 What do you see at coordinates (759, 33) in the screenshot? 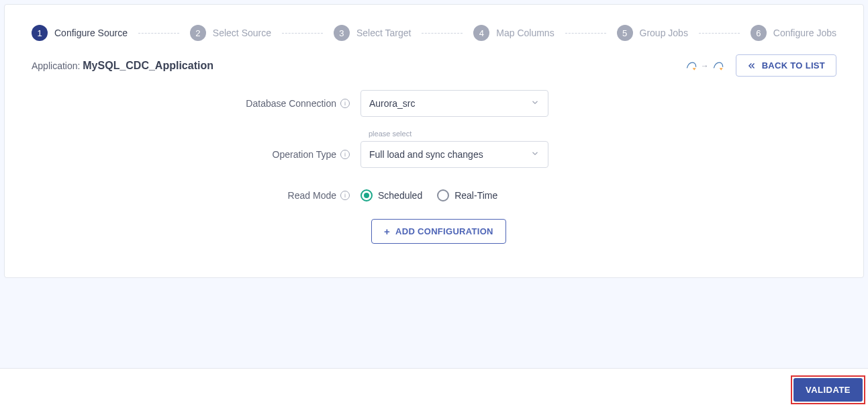
I see `step-badge: 6` at bounding box center [759, 33].